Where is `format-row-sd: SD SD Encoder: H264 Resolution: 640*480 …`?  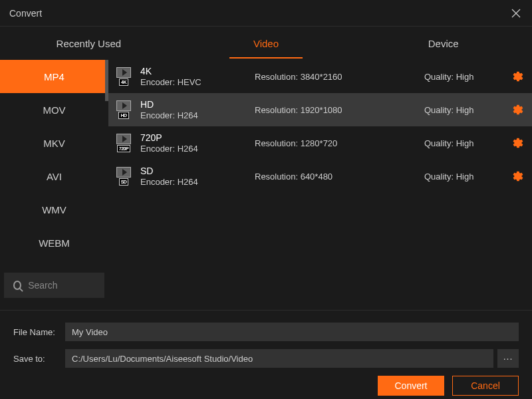
format-row-sd: SD SD Encoder: H264 Resolution: 640*480 … is located at coordinates (321, 176).